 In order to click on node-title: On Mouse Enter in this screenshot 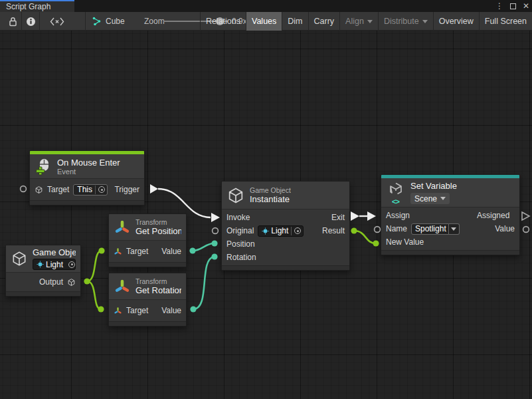, I will do `click(89, 162)`.